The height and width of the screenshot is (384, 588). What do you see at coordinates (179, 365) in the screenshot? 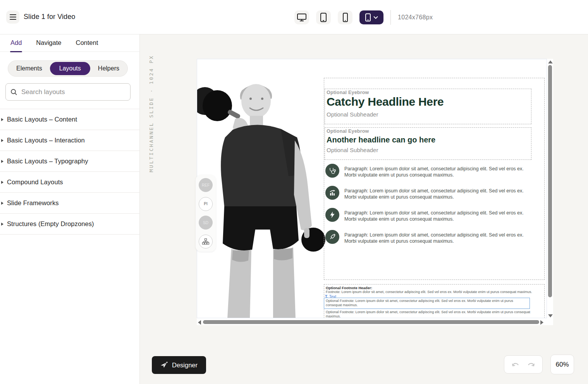
I see `designer-button: Designer` at bounding box center [179, 365].